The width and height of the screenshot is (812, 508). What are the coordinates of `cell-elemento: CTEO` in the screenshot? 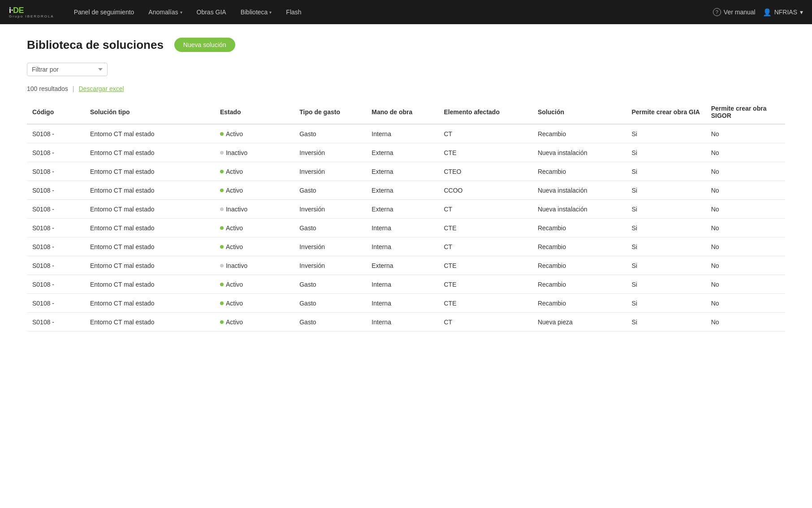 It's located at (485, 172).